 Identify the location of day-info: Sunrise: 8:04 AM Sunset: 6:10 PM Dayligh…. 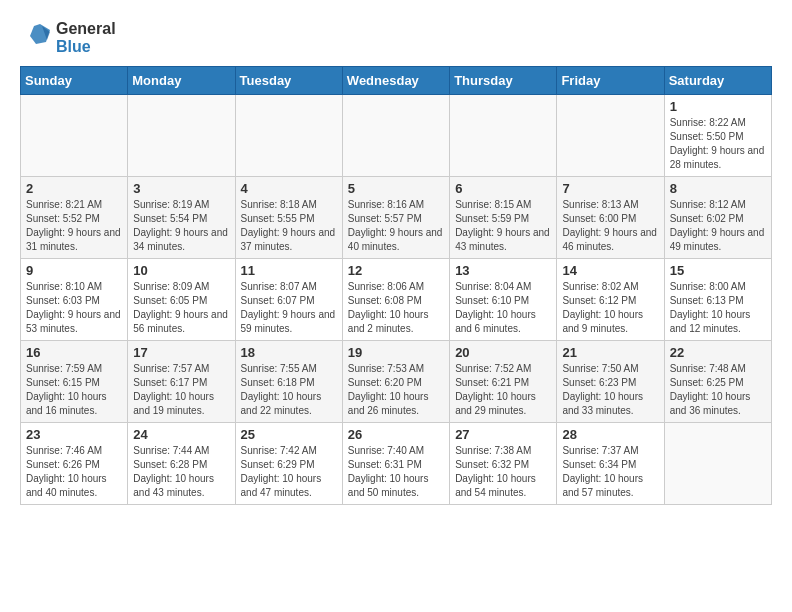
(503, 308).